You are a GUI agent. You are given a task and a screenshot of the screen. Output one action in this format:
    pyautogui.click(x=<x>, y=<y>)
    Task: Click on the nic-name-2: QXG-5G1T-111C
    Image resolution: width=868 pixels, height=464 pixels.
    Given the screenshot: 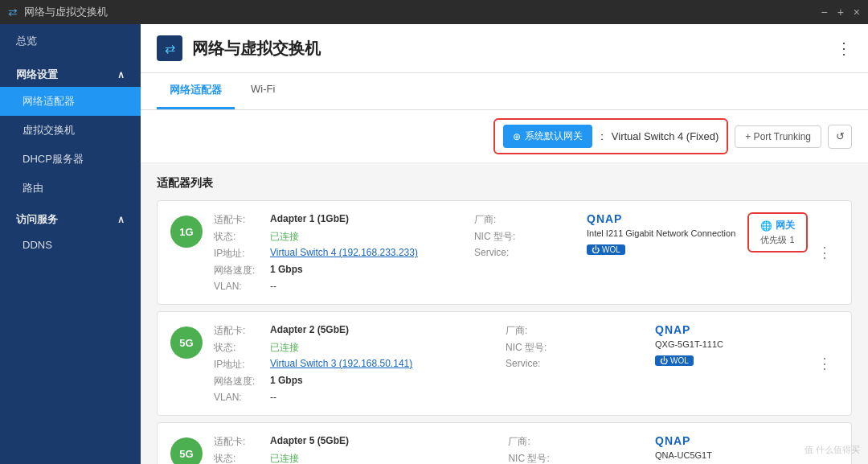 What is the action you would take?
    pyautogui.click(x=731, y=344)
    